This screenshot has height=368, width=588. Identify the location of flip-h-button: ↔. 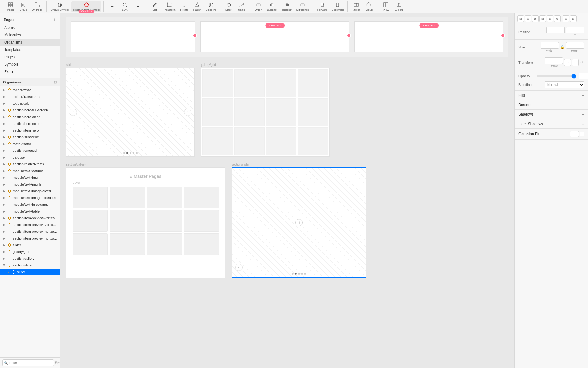
(567, 63).